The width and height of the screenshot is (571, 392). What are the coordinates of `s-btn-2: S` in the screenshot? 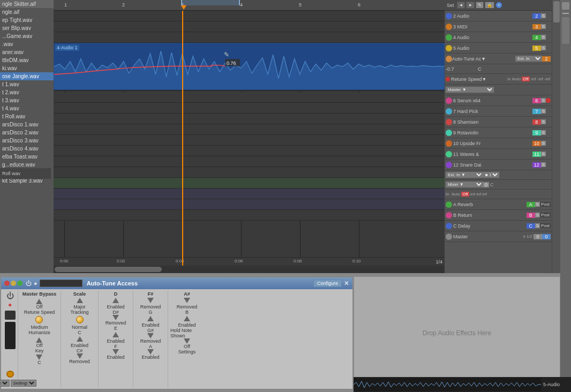 It's located at (543, 16).